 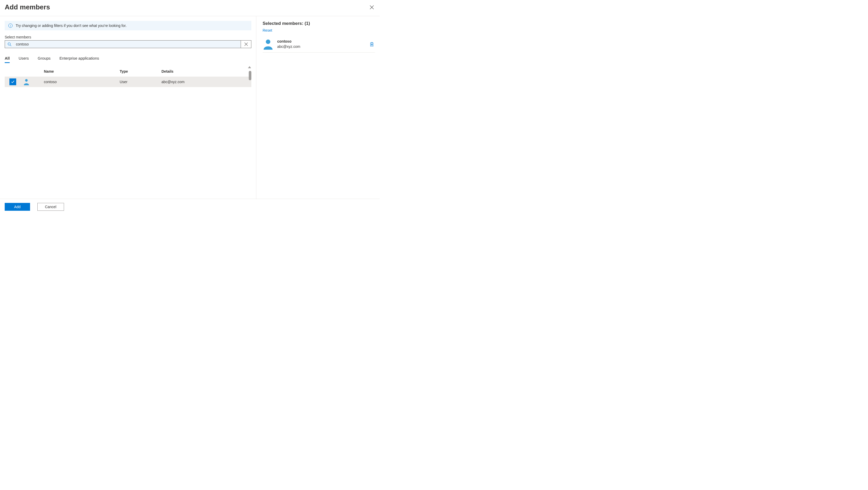 I want to click on scroll-up-arrow-icon, so click(x=249, y=67).